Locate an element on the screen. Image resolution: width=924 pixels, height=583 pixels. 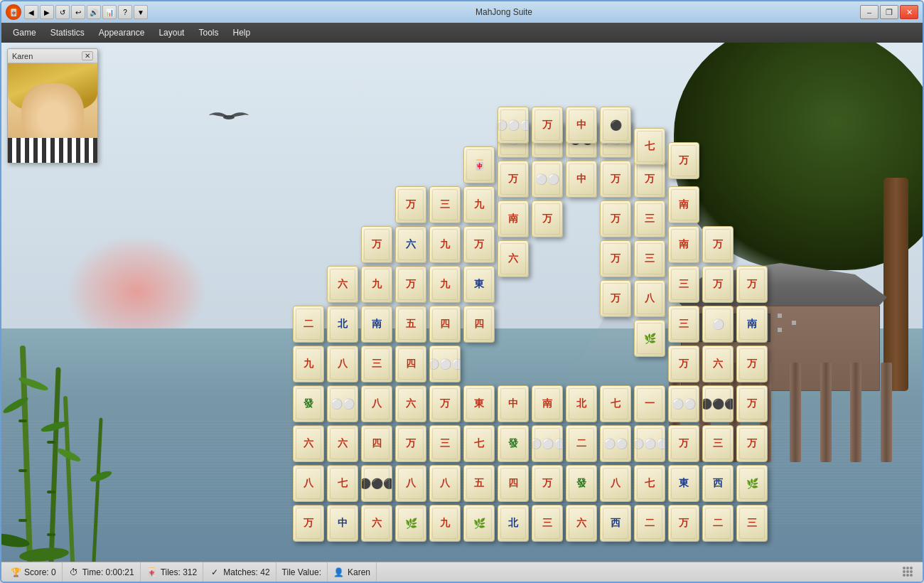
toolbar-more: ▼ is located at coordinates (141, 12).